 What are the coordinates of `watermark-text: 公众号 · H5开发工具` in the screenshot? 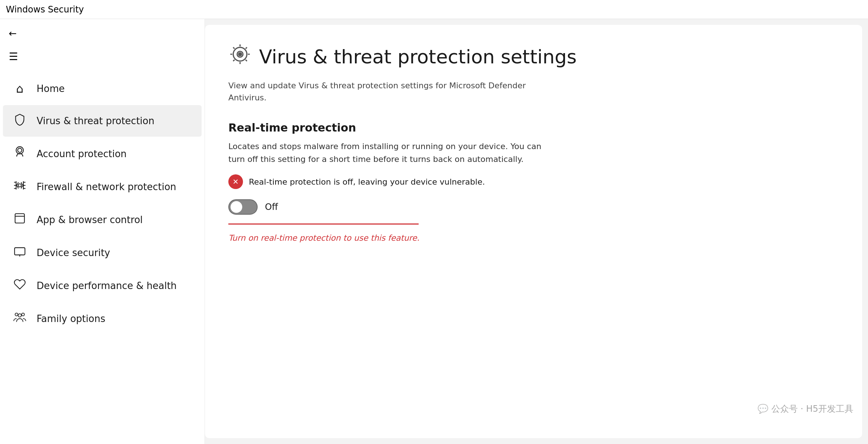 It's located at (812, 409).